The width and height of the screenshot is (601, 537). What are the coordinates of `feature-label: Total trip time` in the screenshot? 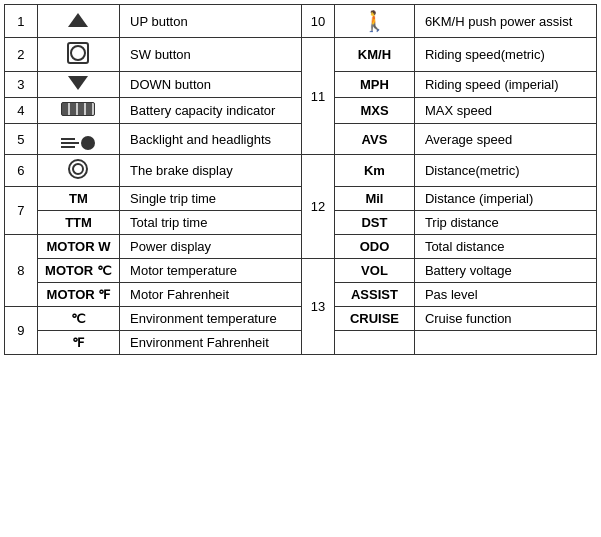 It's located at (211, 223).